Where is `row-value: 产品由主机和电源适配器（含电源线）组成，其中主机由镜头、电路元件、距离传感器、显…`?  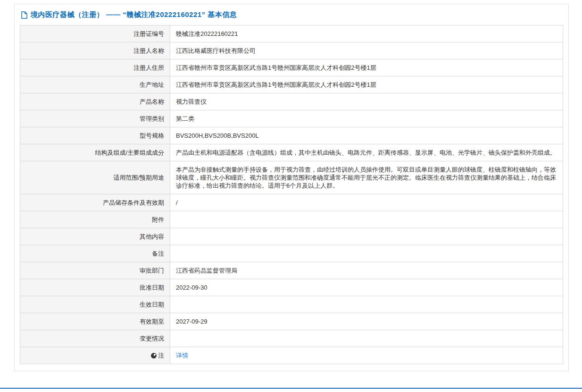
row-value: 产品由主机和电源适配器（含电源线）组成，其中主机由镜头、电路元件、距离传感器、显… is located at coordinates (367, 153).